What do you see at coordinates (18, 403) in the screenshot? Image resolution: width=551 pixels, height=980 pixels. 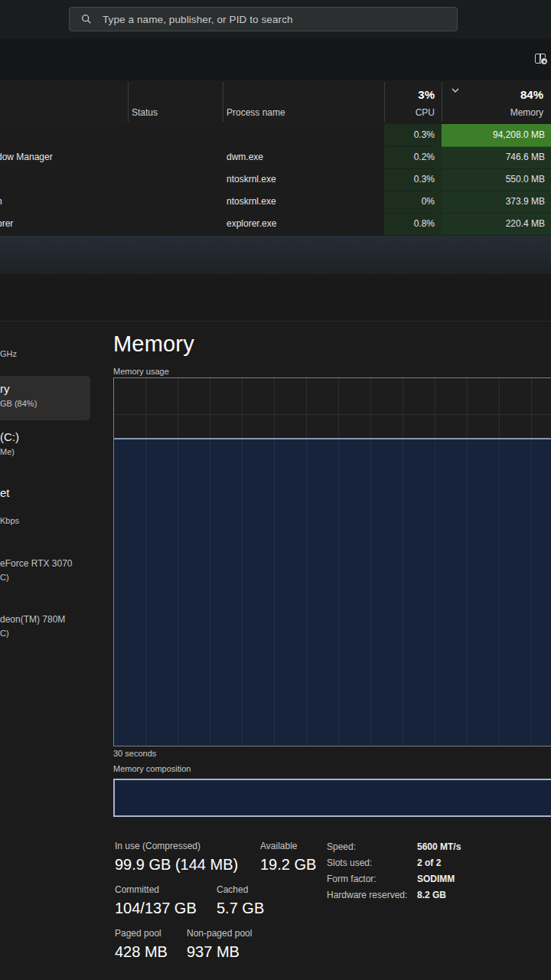 I see `sidebar-item-memory-subtitle: GB (84%)` at bounding box center [18, 403].